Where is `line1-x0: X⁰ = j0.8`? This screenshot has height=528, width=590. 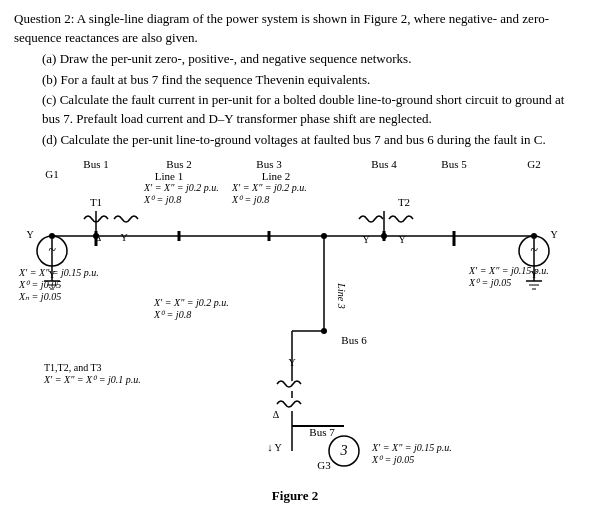 line1-x0: X⁰ = j0.8 is located at coordinates (162, 200).